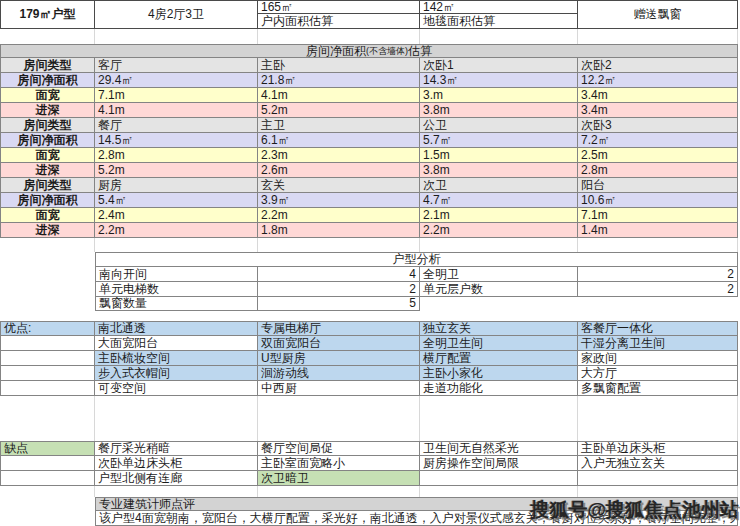  I want to click on room-type-cell: 主卧, so click(339, 66).